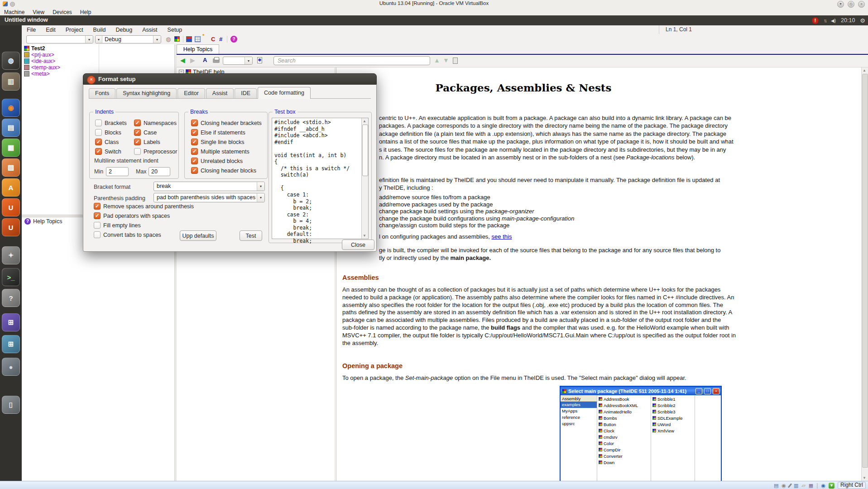 Image resolution: width=868 pixels, height=489 pixels. What do you see at coordinates (115, 132) in the screenshot?
I see `checkbox-blocks: Blocks` at bounding box center [115, 132].